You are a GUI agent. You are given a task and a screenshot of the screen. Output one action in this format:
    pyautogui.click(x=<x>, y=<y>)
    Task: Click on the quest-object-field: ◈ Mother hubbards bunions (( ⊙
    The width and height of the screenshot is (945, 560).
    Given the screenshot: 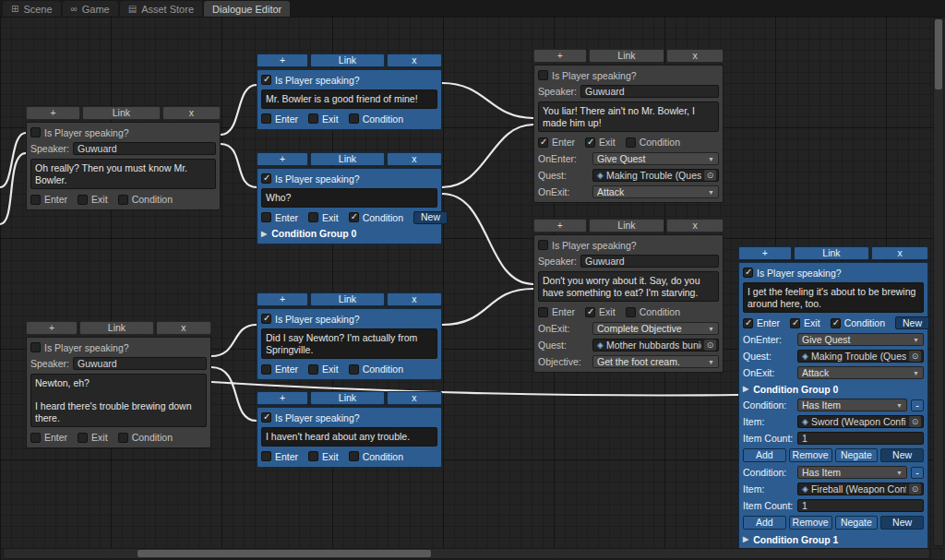 What is the action you would take?
    pyautogui.click(x=655, y=345)
    